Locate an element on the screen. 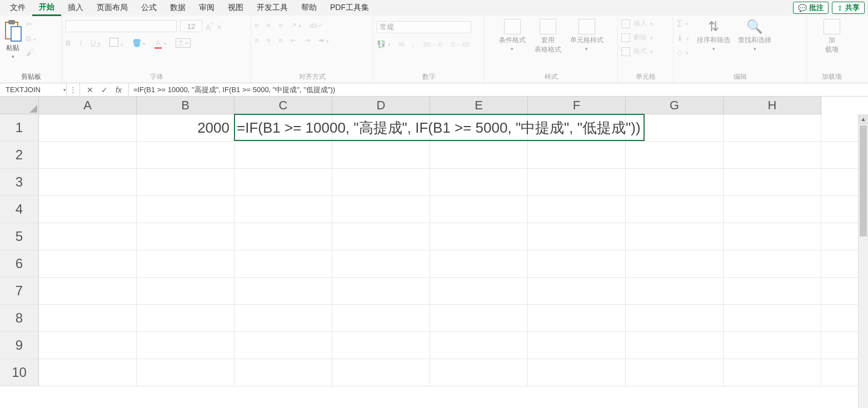 The image size is (868, 408). cell-B6 is located at coordinates (186, 264).